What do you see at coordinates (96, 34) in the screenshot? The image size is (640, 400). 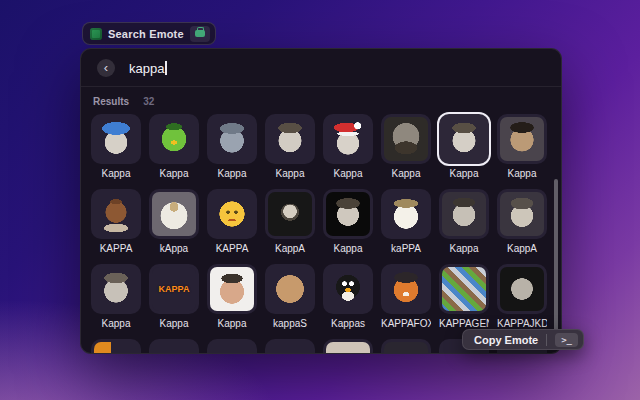 I see `extension-app-icon` at bounding box center [96, 34].